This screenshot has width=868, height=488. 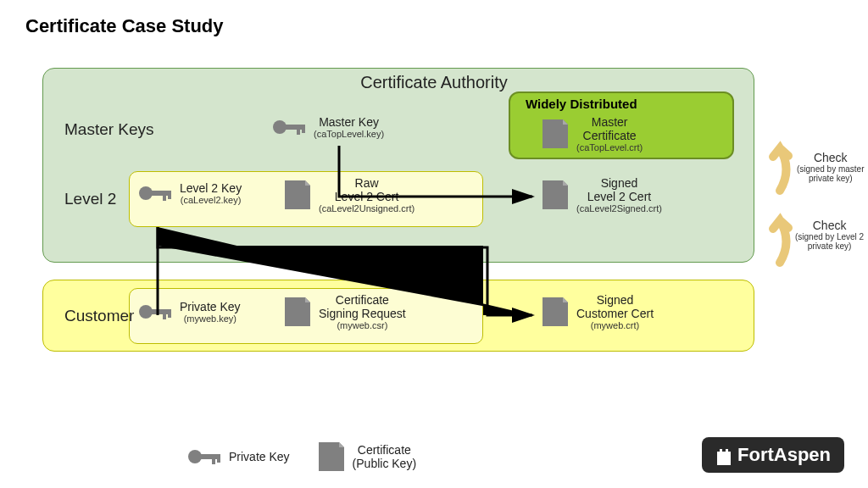 What do you see at coordinates (363, 325) in the screenshot?
I see `cust-csr-file: (myweb.csr)` at bounding box center [363, 325].